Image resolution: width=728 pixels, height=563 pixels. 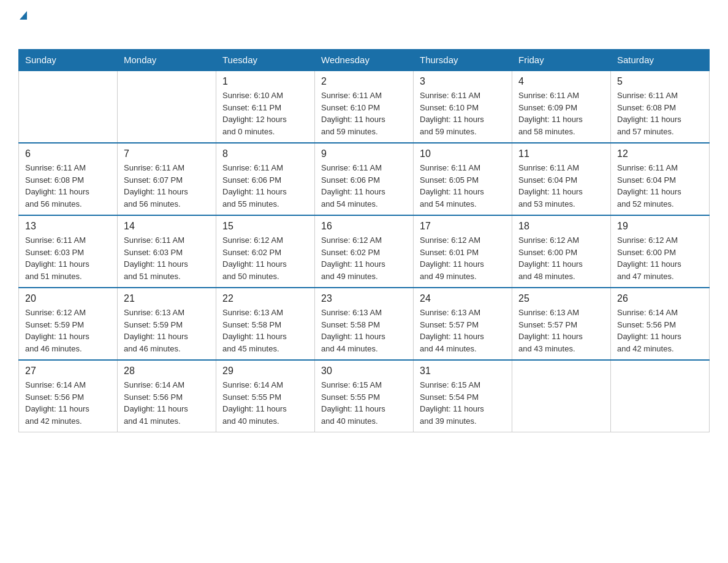 I want to click on calendar-cell: 23Sunrise: 6:13 AMSunset: 5:58 PMDayligh…, so click(x=364, y=324).